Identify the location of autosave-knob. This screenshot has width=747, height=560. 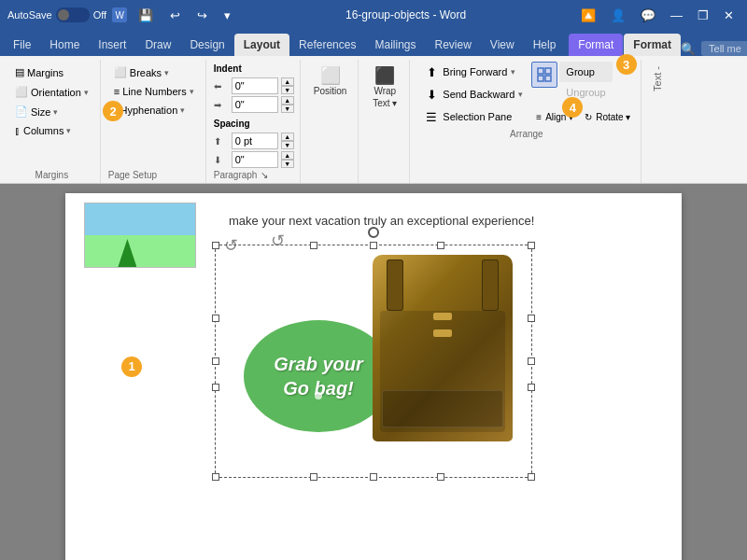
(63, 15).